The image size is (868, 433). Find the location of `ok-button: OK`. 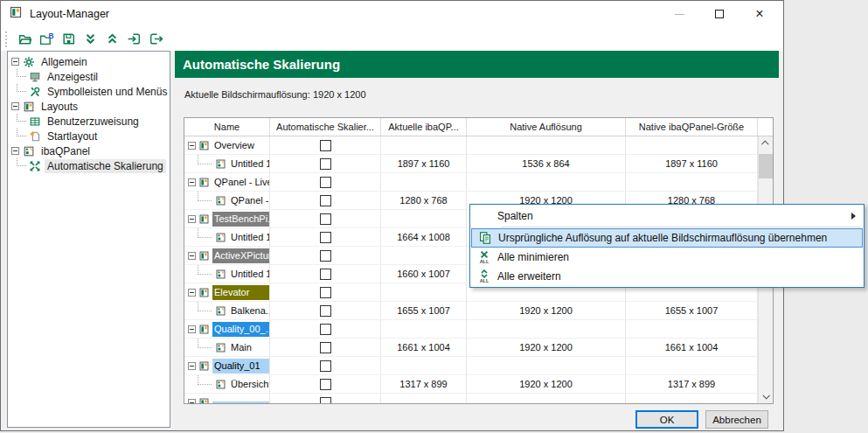

ok-button: OK is located at coordinates (667, 420).